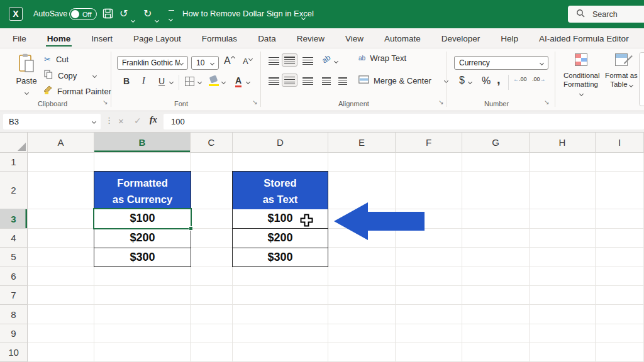 The image size is (644, 362). I want to click on cell-F7, so click(429, 295).